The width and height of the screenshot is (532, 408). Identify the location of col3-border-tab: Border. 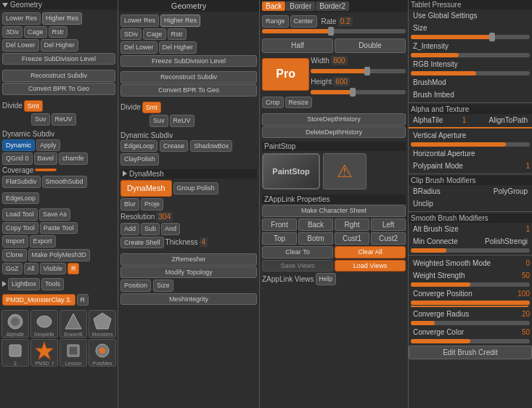
(300, 6).